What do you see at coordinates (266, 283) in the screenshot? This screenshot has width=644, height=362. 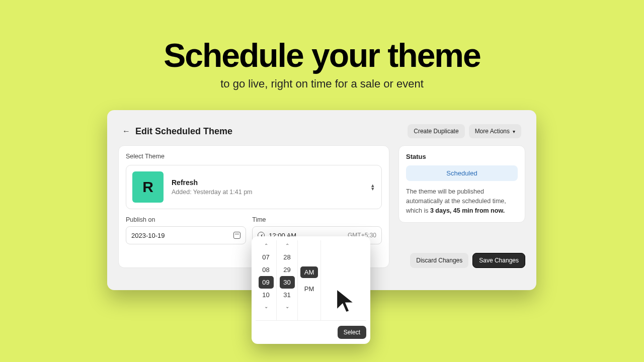 I see `hour-option-selected: 09` at bounding box center [266, 283].